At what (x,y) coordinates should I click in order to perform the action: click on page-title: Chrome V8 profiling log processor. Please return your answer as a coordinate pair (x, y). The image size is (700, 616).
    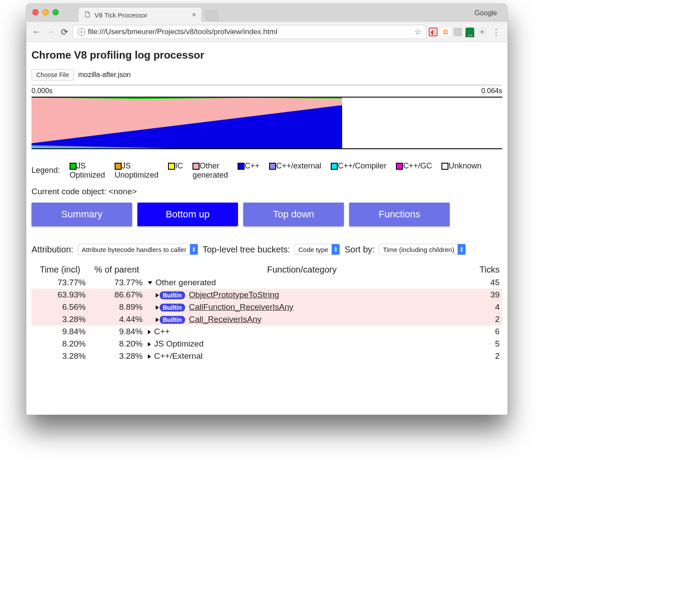
    Looking at the image, I should click on (267, 55).